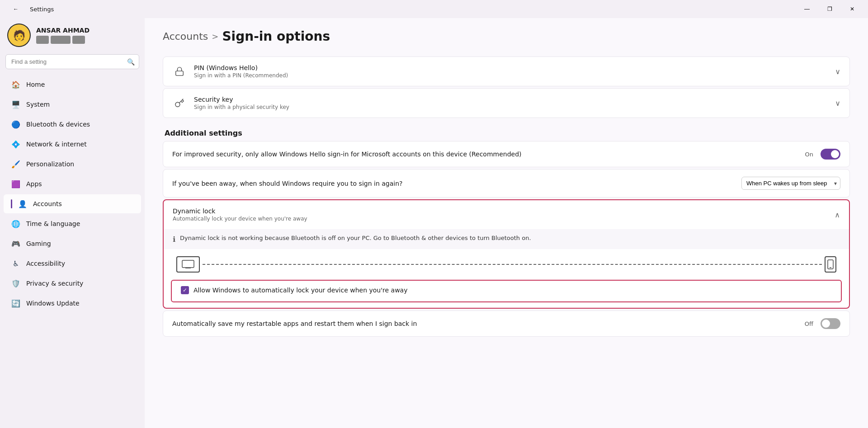  Describe the element at coordinates (72, 263) in the screenshot. I see `sidebar-item-accessibility: ♿ Accessibility` at that location.